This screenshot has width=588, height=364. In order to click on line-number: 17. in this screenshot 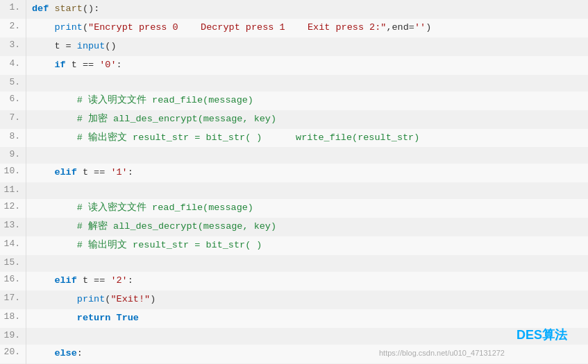, I will do `click(13, 300)`.